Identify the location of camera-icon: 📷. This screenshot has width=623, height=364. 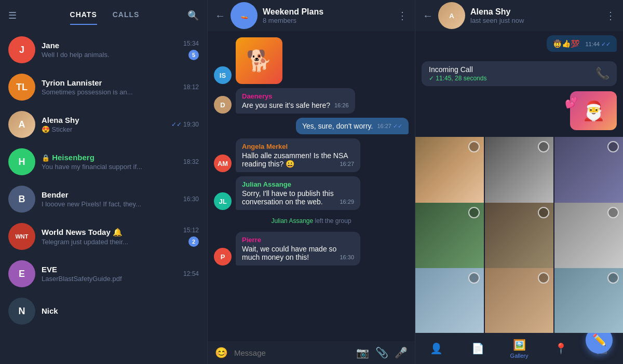
(362, 353).